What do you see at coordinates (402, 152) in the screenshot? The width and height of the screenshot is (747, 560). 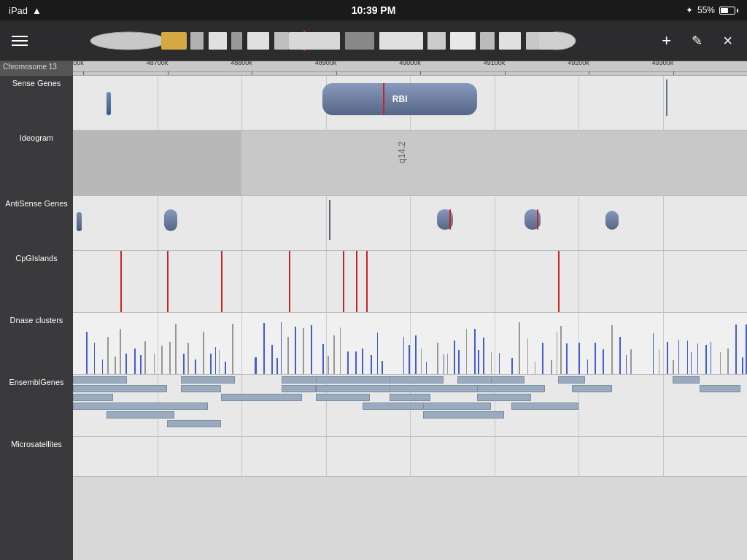 I see `ideogram-band-label: q14.2` at bounding box center [402, 152].